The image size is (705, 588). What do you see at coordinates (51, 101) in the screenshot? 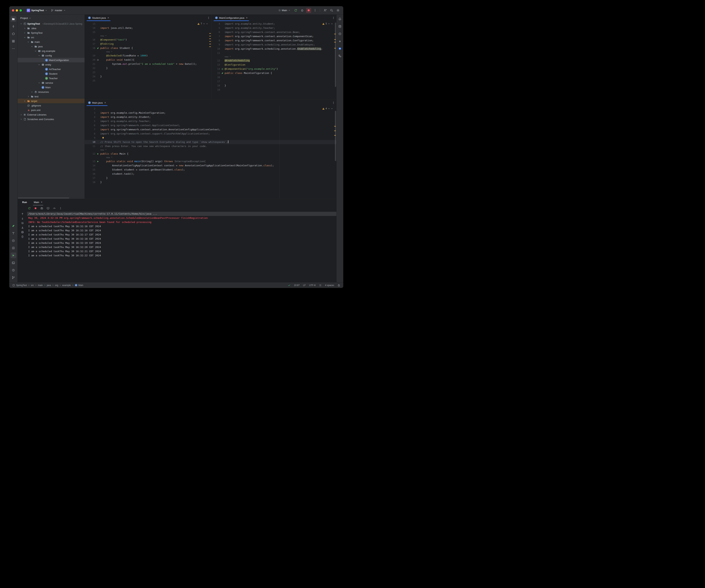
I see `tree-item-target: target` at bounding box center [51, 101].